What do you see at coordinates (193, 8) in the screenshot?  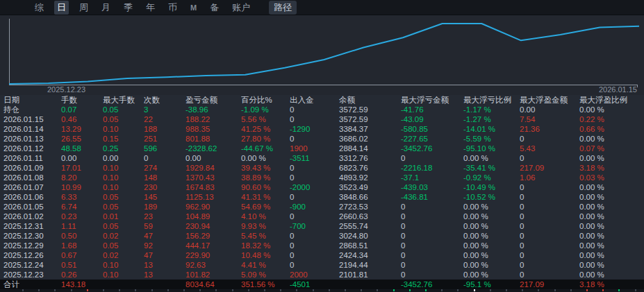 I see `menu-item-M: M` at bounding box center [193, 8].